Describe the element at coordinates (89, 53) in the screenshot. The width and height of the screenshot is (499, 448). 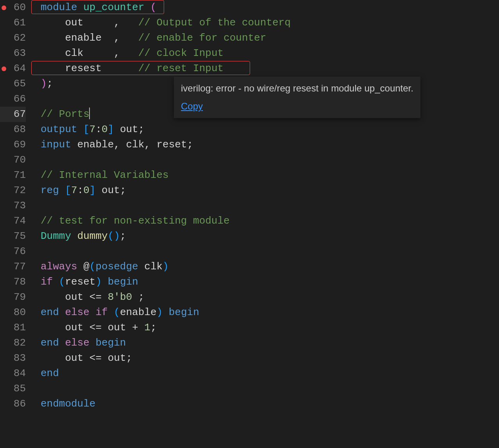
I see `code-token: clk` at that location.